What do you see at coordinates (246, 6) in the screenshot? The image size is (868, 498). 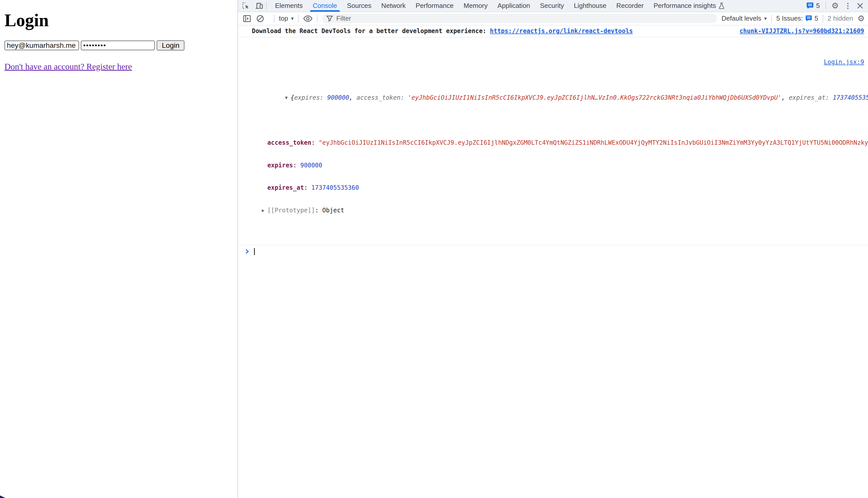 I see `inspect-element-icon` at bounding box center [246, 6].